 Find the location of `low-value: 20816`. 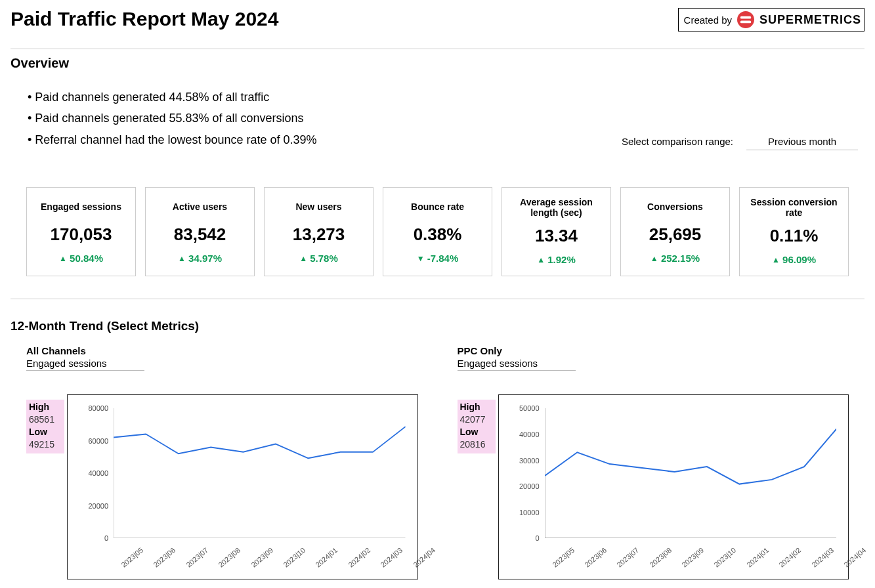

low-value: 20816 is located at coordinates (473, 444).